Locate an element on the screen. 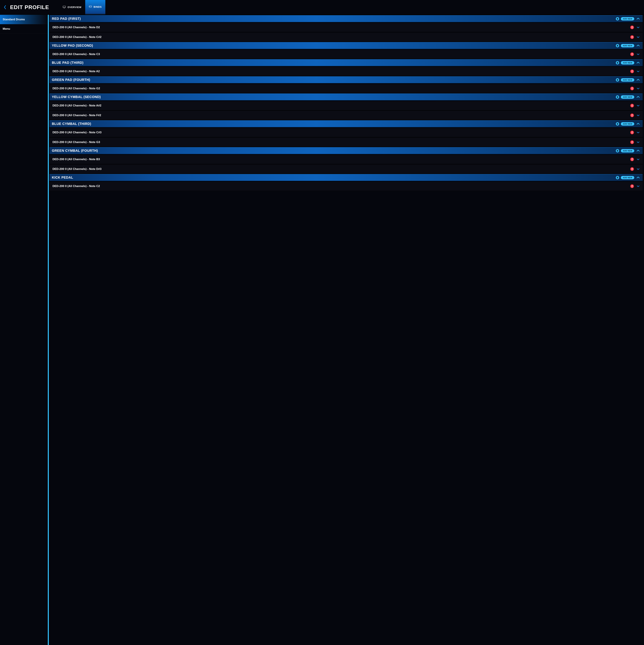  sidebar-item-standard-drums: Standard Drums is located at coordinates (24, 19).